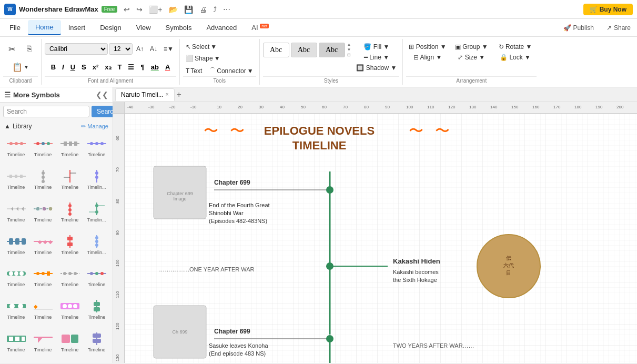 Image resolution: width=637 pixels, height=364 pixels. Describe the element at coordinates (156, 9) in the screenshot. I see `new-button: ⬜+` at that location.